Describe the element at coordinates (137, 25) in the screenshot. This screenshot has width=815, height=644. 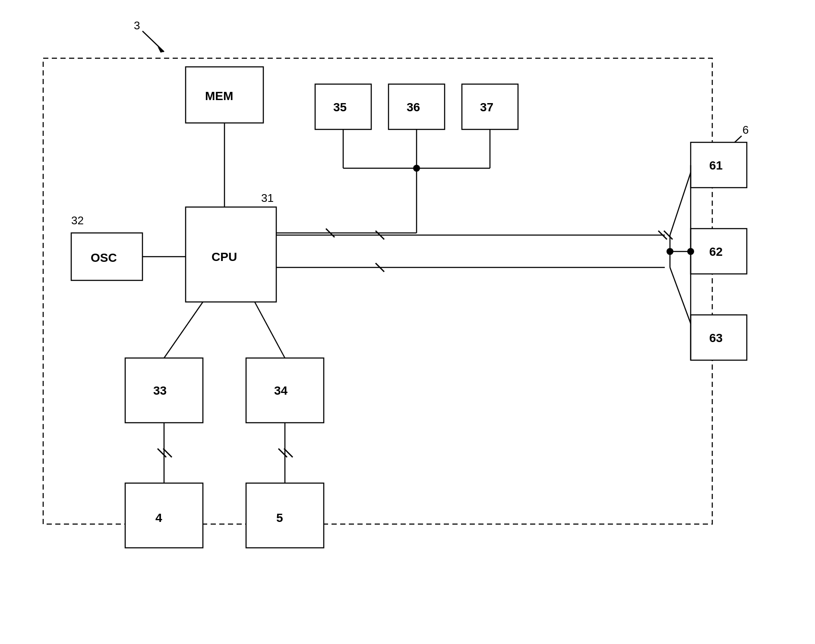
I see `ref-3-label: 3` at that location.